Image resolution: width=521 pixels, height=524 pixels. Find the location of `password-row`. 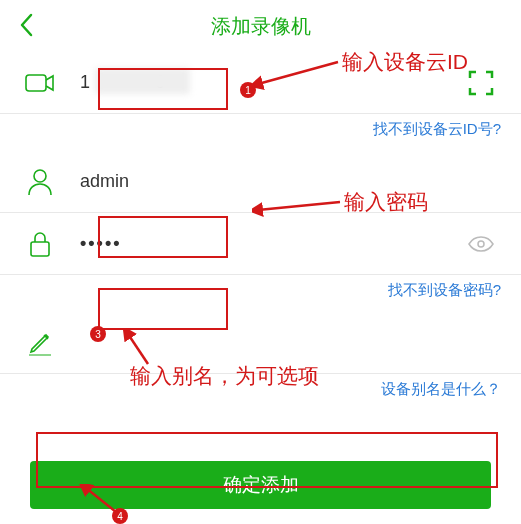

password-row is located at coordinates (260, 244).